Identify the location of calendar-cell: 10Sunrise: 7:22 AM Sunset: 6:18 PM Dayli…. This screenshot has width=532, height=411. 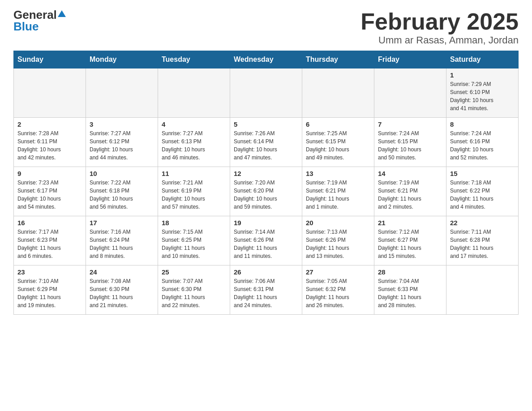
(122, 192).